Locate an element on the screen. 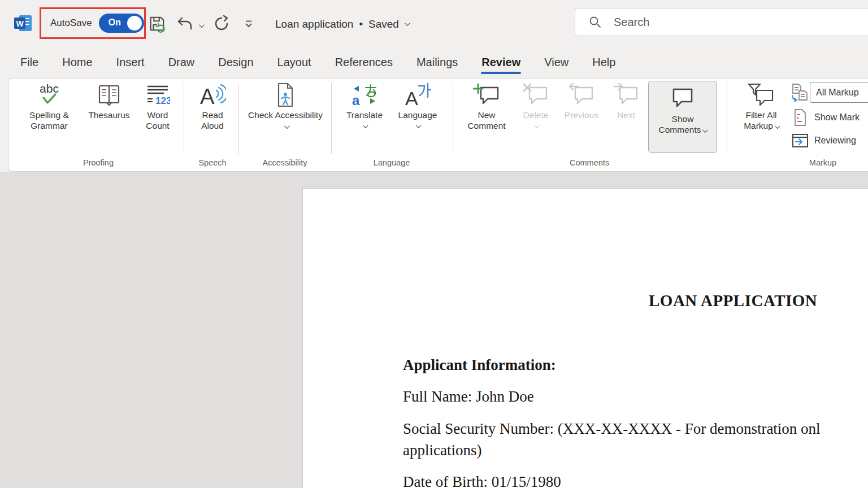 The height and width of the screenshot is (488, 868). group-label-comments: Comments is located at coordinates (589, 163).